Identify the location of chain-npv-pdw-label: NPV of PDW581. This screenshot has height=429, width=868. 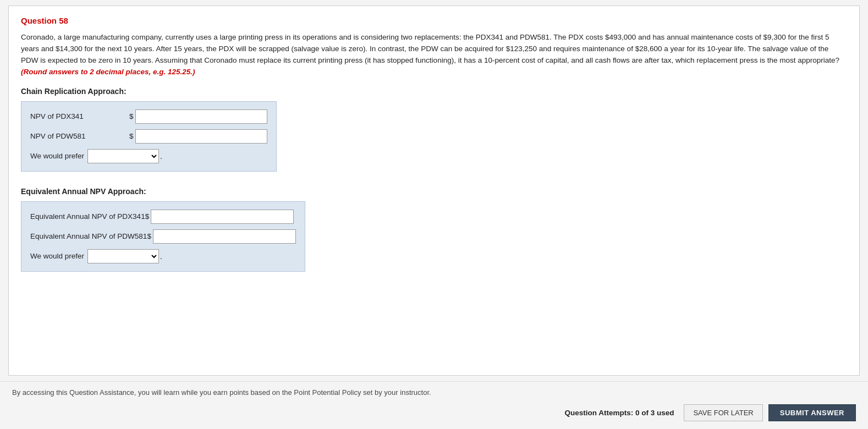
(80, 136).